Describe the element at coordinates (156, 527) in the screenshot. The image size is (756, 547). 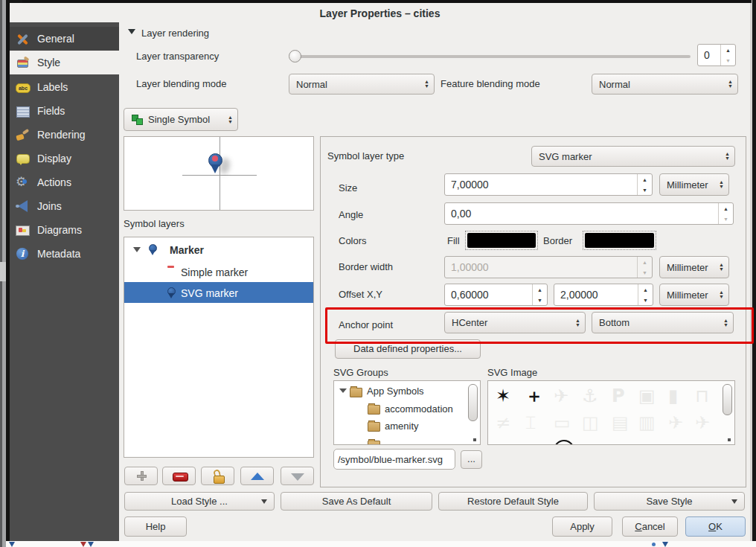
I see `help-button: Help` at that location.